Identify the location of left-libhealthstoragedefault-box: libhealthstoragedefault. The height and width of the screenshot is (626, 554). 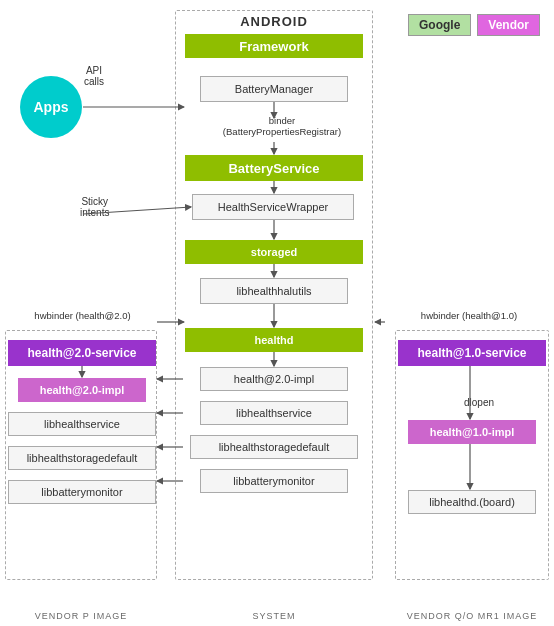
(82, 458).